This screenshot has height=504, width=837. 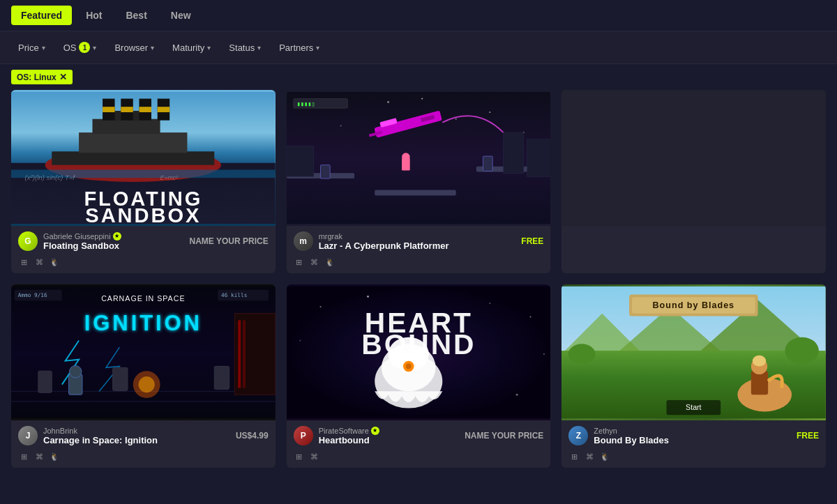 What do you see at coordinates (170, 178) in the screenshot?
I see `svg-text: E=mc²` at bounding box center [170, 178].